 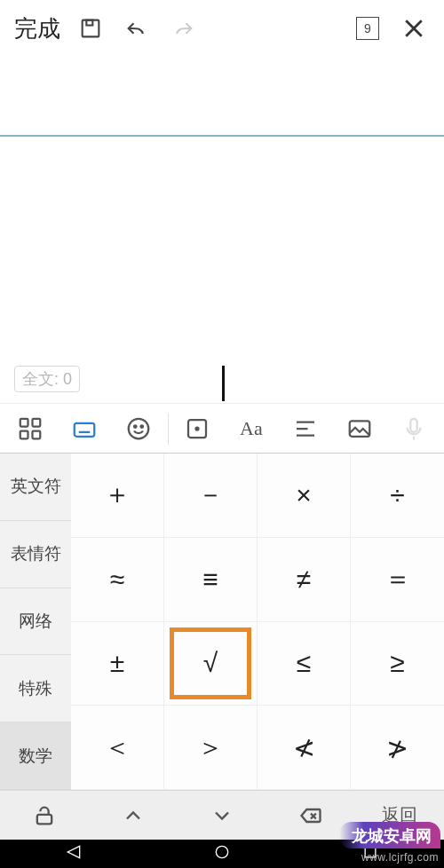 I want to click on category-0: 英文符, so click(x=36, y=487).